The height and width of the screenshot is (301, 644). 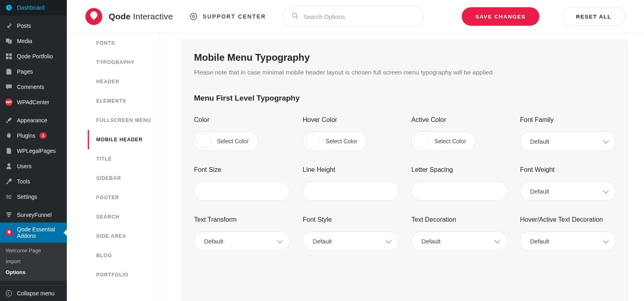 What do you see at coordinates (23, 181) in the screenshot?
I see `sidebar-item-label: Tools` at bounding box center [23, 181].